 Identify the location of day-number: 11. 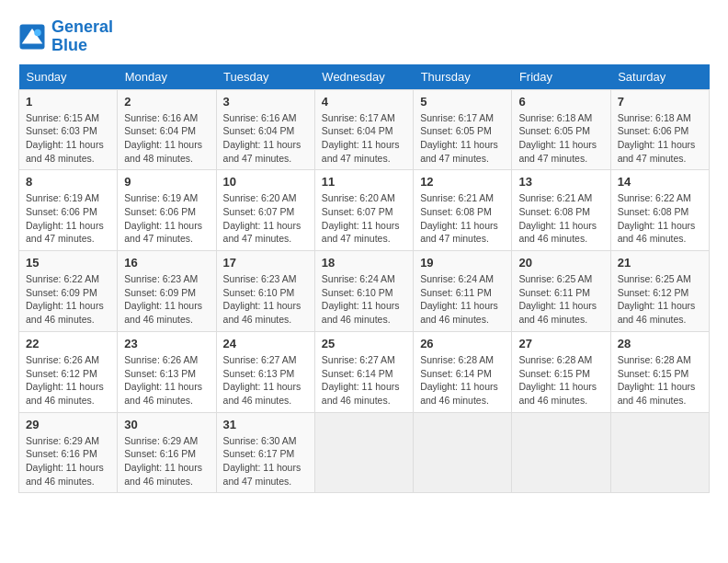
(364, 182).